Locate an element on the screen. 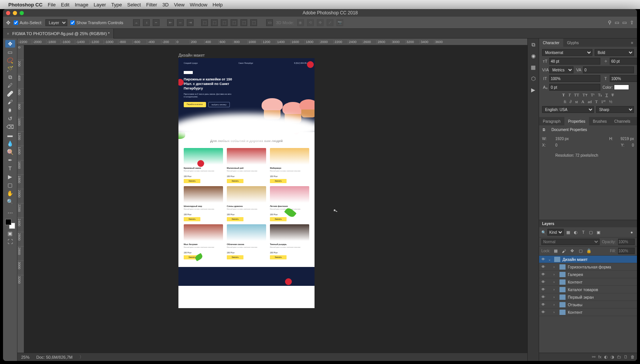 This screenshot has width=640, height=364. foreground-background-colors is located at coordinates (10, 224).